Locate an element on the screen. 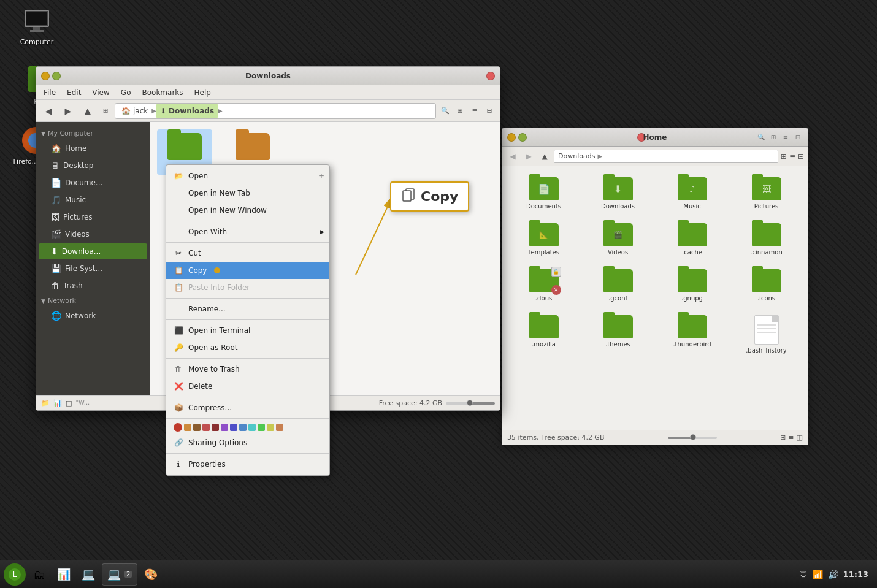  home-item-gconf: .gconf is located at coordinates (618, 286).